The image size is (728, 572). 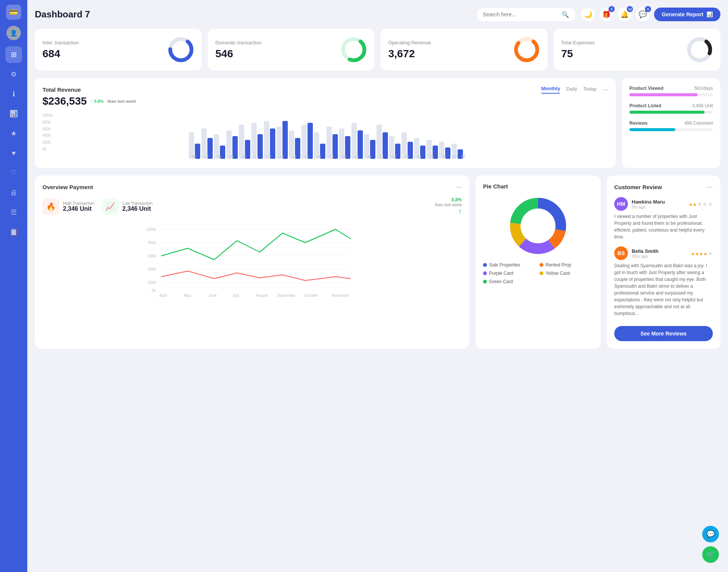 I want to click on sidebar-item-list: 📋, so click(x=14, y=232).